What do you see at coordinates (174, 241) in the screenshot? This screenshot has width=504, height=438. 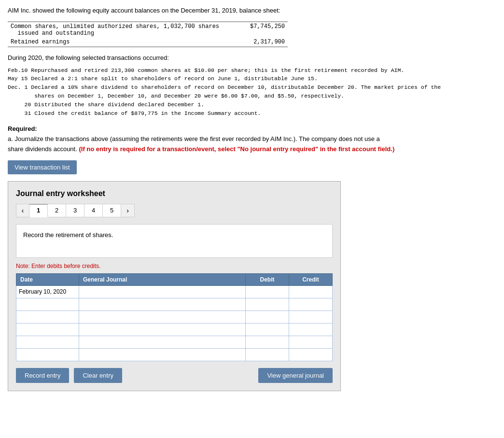 I see `instruction-box: Record the retirement of shares.` at bounding box center [174, 241].